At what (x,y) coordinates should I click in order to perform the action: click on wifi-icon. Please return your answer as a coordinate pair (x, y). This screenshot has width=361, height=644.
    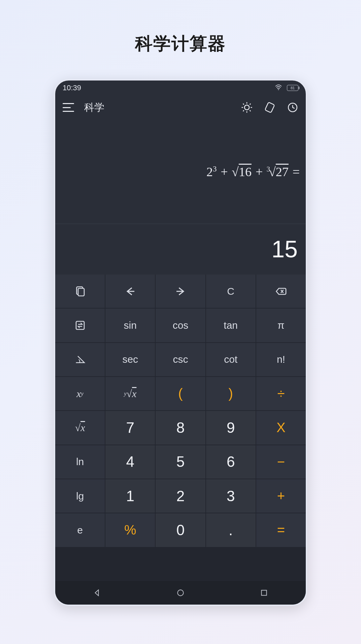
    Looking at the image, I should click on (278, 88).